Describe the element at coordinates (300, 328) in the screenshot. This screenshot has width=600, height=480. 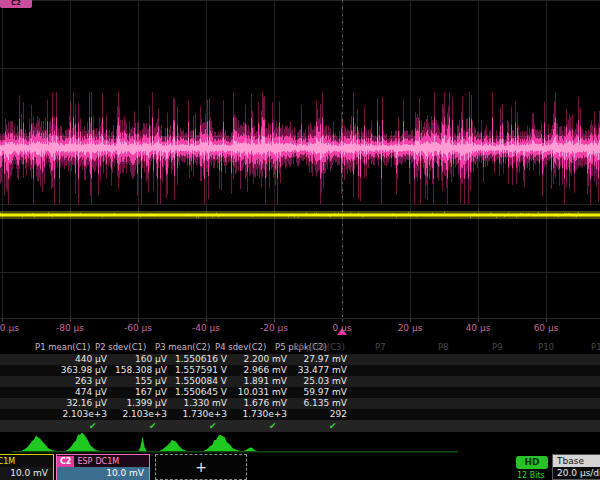
I see `time-axis: -100 µs-80 µs-60 µs-40 µs-20 µs0 µs20 µs…` at that location.